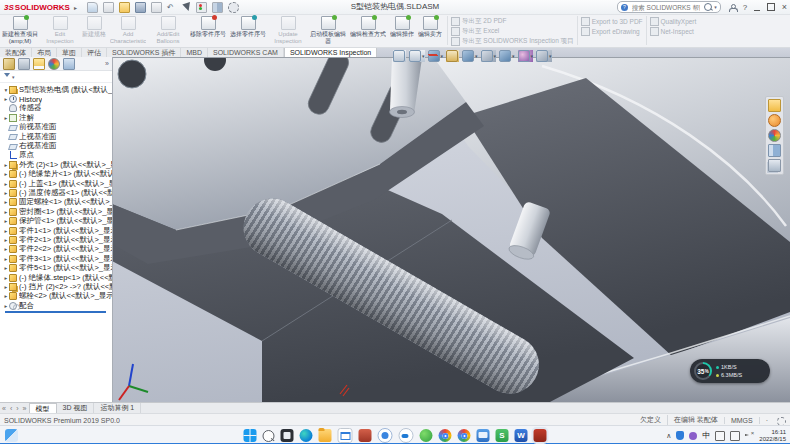 Image resolution: width=790 pixels, height=444 pixels. I want to click on tree-item: ▸ 配合, so click(58, 306).